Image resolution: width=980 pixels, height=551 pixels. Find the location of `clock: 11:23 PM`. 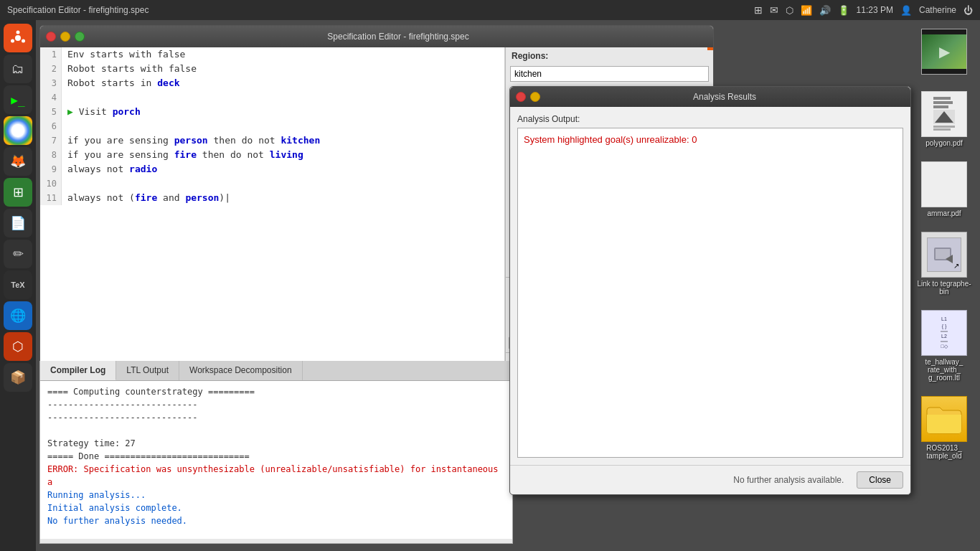

clock: 11:23 PM is located at coordinates (875, 10).